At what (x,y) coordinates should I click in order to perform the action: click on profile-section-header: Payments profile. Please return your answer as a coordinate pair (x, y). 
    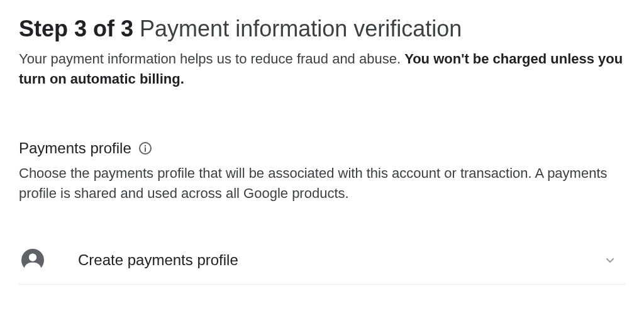
    Looking at the image, I should click on (322, 148).